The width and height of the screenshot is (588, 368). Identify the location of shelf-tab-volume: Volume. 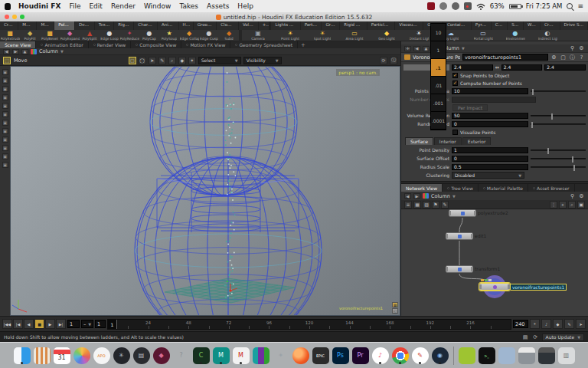
(249, 26).